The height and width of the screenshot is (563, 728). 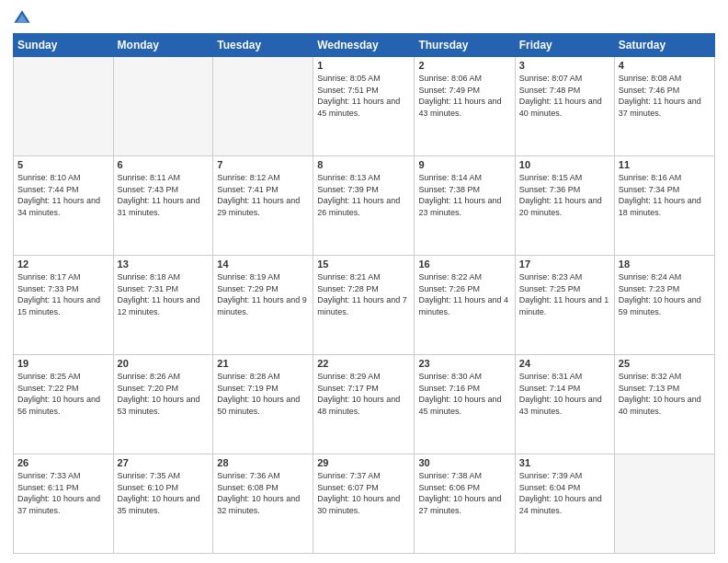 What do you see at coordinates (364, 46) in the screenshot?
I see `day-header-wednesday: Wednesday` at bounding box center [364, 46].